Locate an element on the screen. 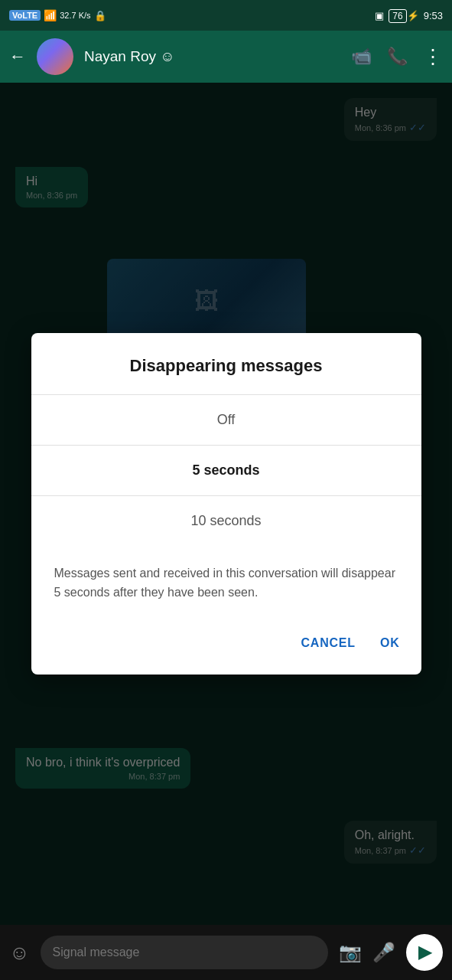 The image size is (452, 980). cancel-button: CANCEL is located at coordinates (327, 643).